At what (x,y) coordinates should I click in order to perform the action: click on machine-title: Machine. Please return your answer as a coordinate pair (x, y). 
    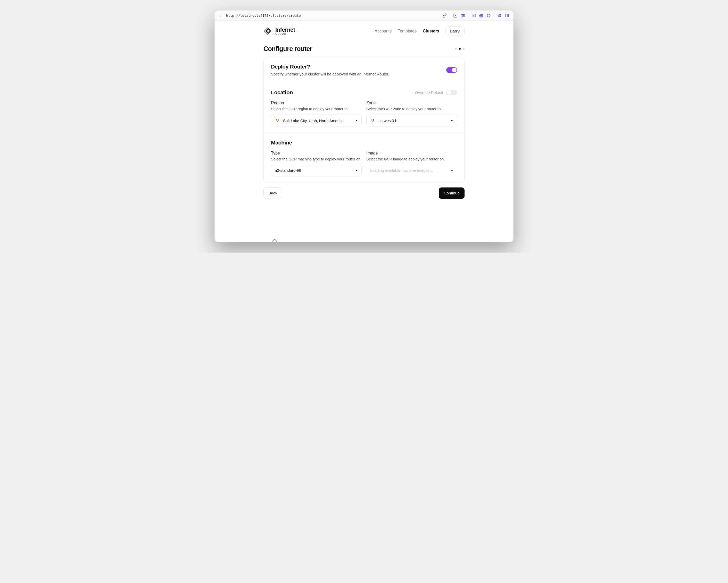
    Looking at the image, I should click on (364, 143).